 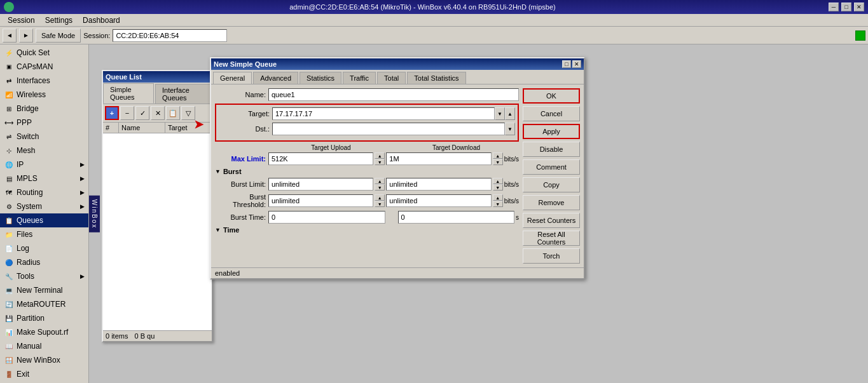 What do you see at coordinates (551, 238) in the screenshot?
I see `reset-all-counters-button: Reset All Counters` at bounding box center [551, 238].